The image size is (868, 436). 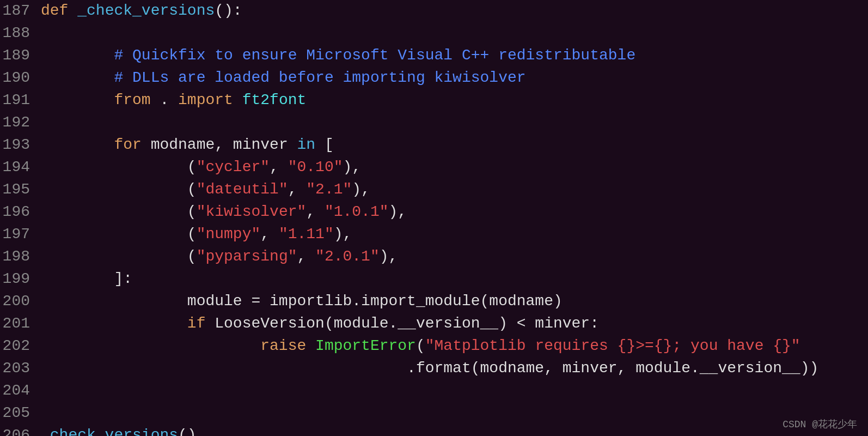 I want to click on code-line: 193 for modname, minver in [, so click(x=434, y=145).